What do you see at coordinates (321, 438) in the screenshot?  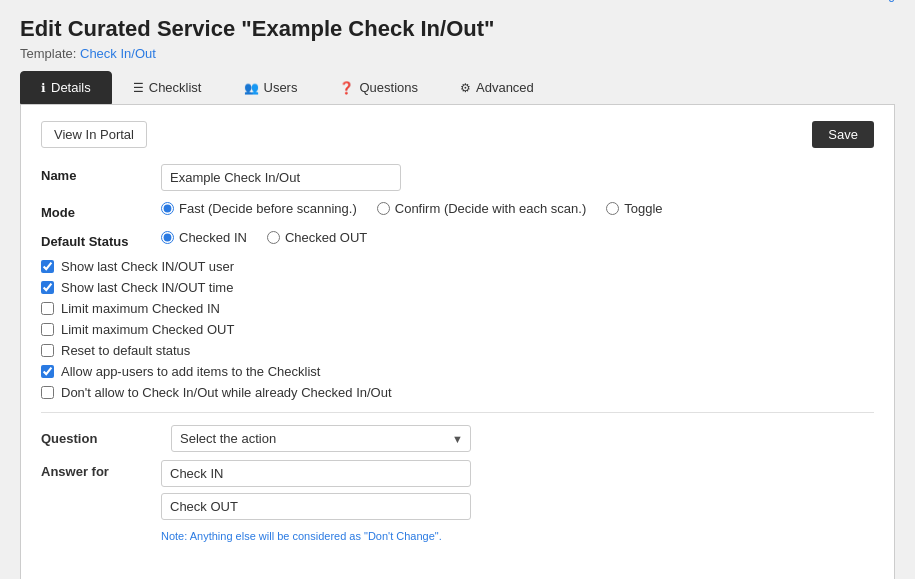 I see `question-select: Select the action Check IN Check OUT` at bounding box center [321, 438].